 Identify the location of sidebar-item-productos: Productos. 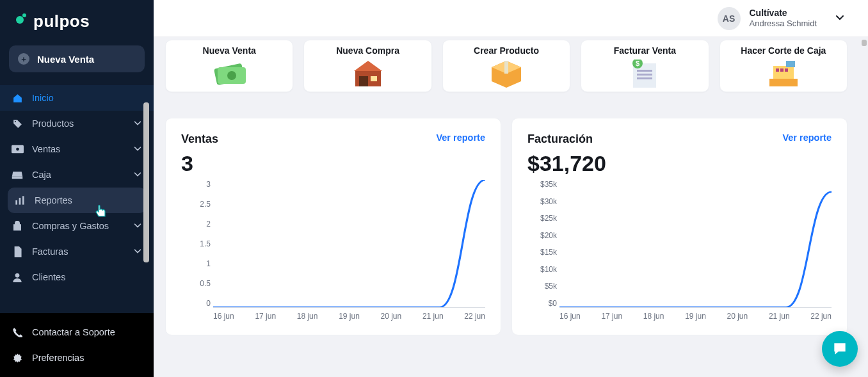
(77, 124).